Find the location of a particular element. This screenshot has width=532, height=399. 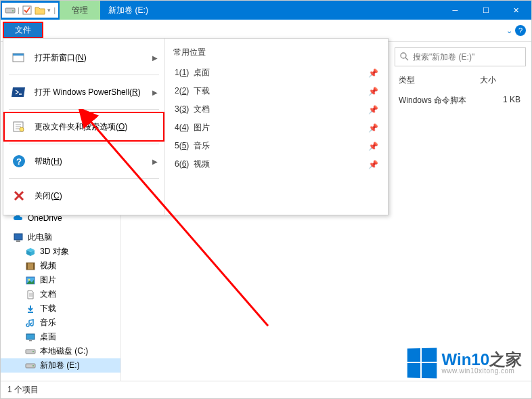

tree-label: 新加卷 (E:) is located at coordinates (60, 366).